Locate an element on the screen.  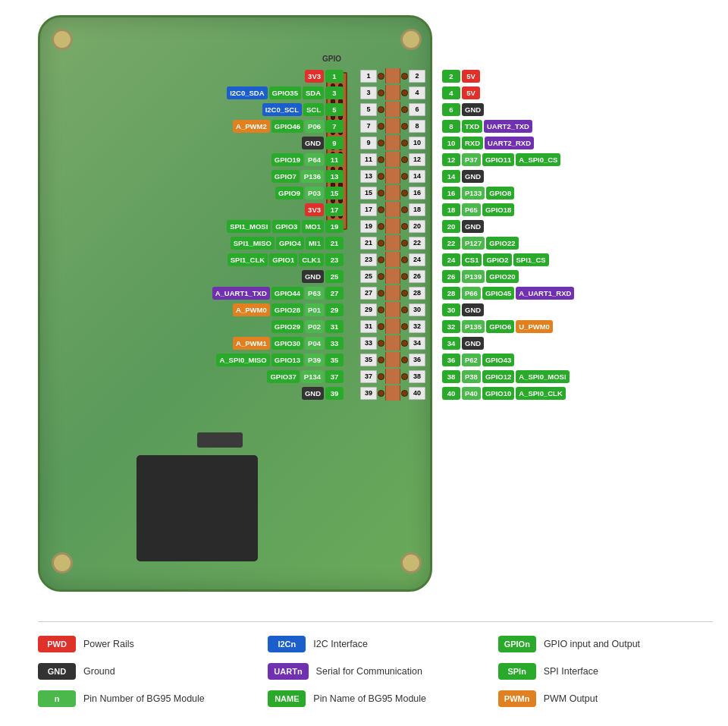
legend-item-3: GNDGround is located at coordinates (146, 671).